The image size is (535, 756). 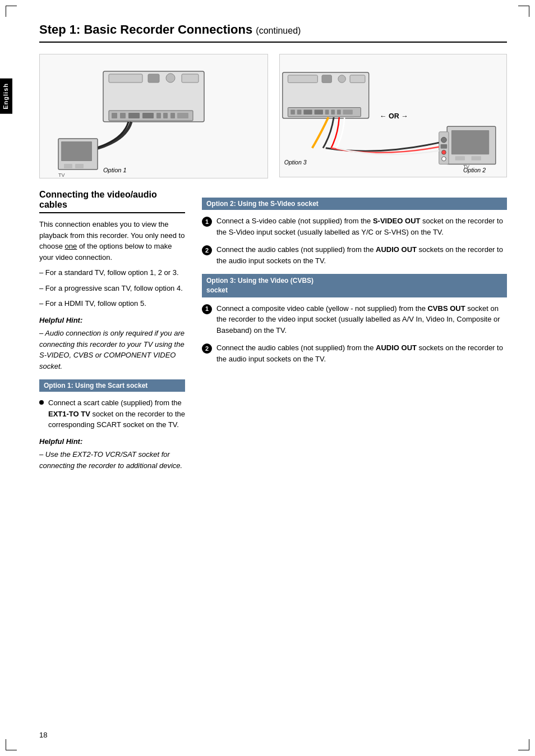 What do you see at coordinates (112, 201) in the screenshot?
I see `connecting-cables-title: Connecting the video/audio cables` at bounding box center [112, 201].